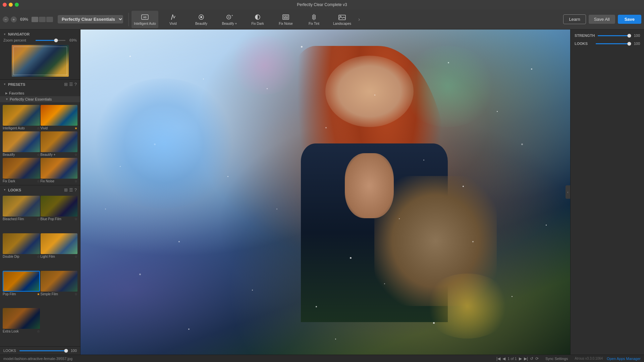 Image resolution: width=644 pixels, height=362 pixels. What do you see at coordinates (76, 257) in the screenshot?
I see `look-star-light-film: ☆` at bounding box center [76, 257].